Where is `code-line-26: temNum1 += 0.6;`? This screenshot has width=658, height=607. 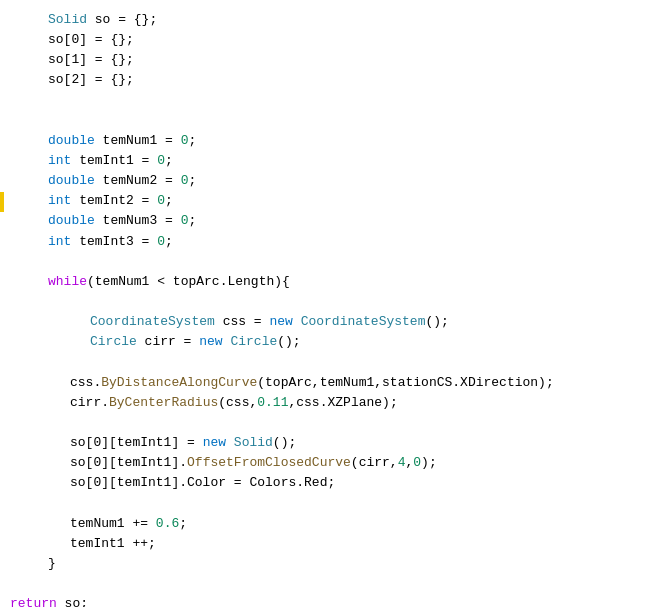
code-line-26: temNum1 += 0.6; is located at coordinates (329, 524).